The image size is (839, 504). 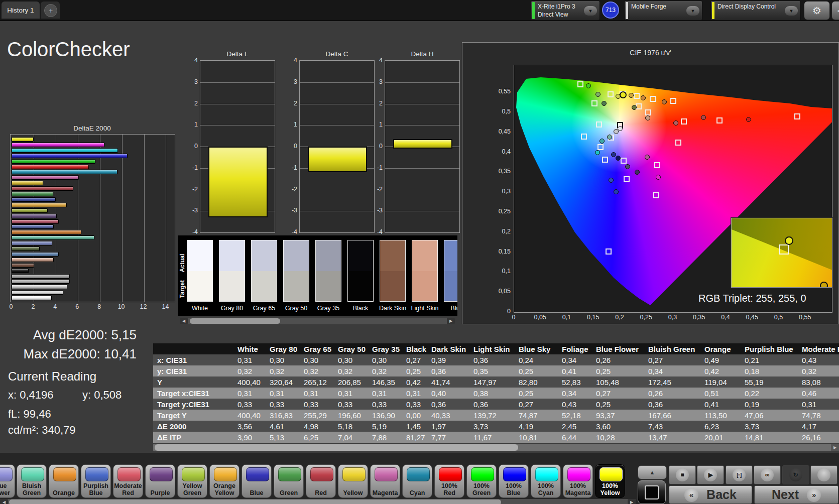 What do you see at coordinates (496, 111) in the screenshot?
I see `cie-y-tick-label: 0,5` at bounding box center [496, 111].